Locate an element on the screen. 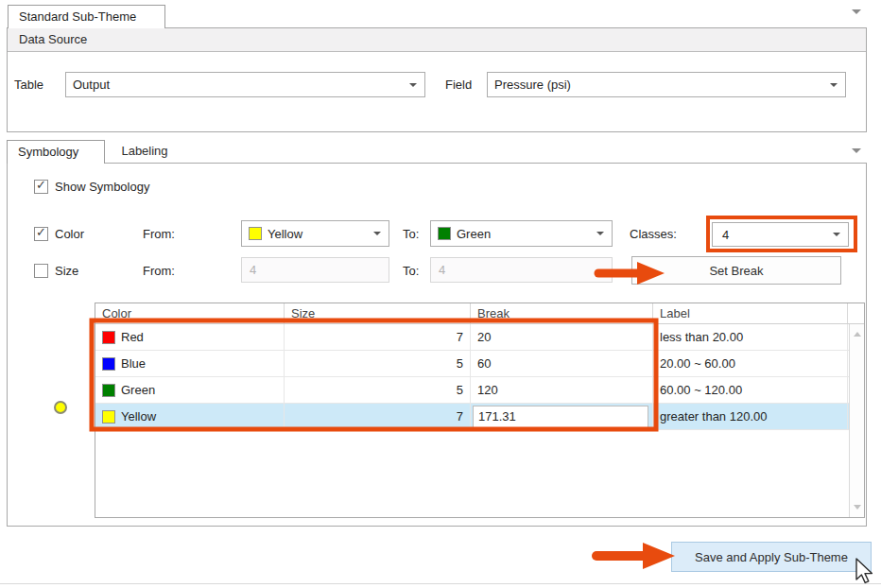 Image resolution: width=881 pixels, height=588 pixels. color-name: Green is located at coordinates (138, 389).